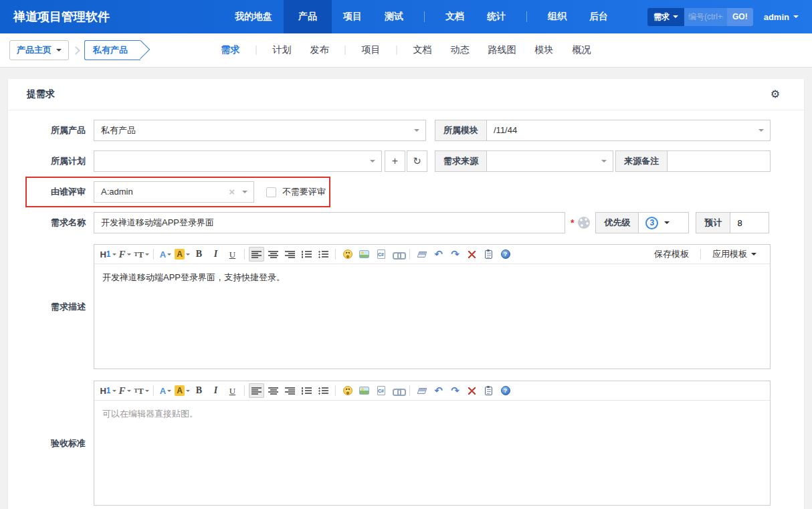 Image resolution: width=812 pixels, height=509 pixels. What do you see at coordinates (749, 223) in the screenshot?
I see `estimate-input` at bounding box center [749, 223].